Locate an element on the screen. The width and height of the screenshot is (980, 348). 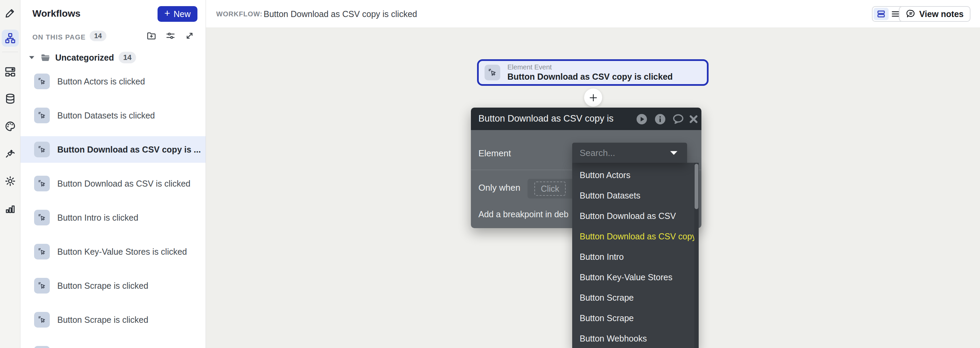
search-placeholder: Search... is located at coordinates (597, 153).